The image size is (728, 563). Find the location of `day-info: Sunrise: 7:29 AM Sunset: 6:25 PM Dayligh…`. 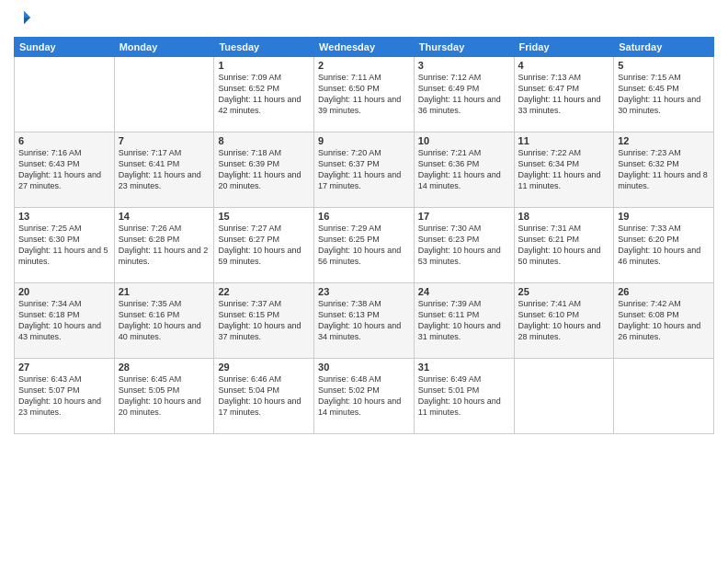

day-info: Sunrise: 7:29 AM Sunset: 6:25 PM Dayligh… is located at coordinates (364, 245).